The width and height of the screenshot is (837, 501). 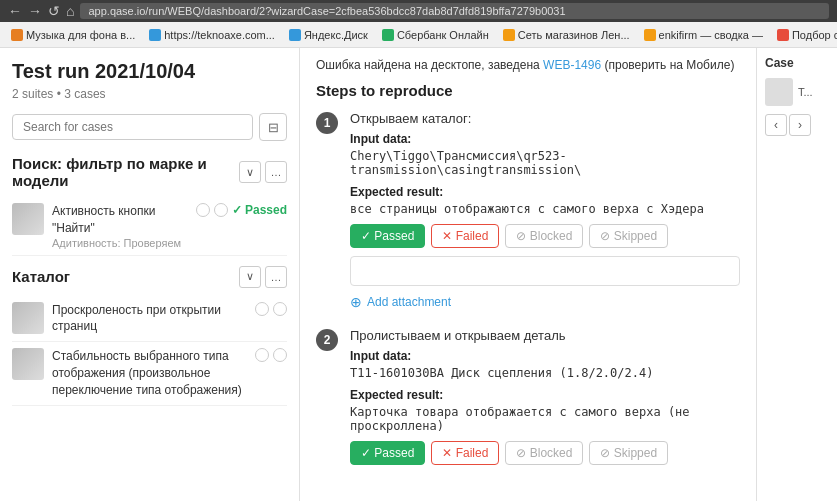 What do you see at coordinates (572, 65) in the screenshot?
I see `error-link: WEB-1496` at bounding box center [572, 65].